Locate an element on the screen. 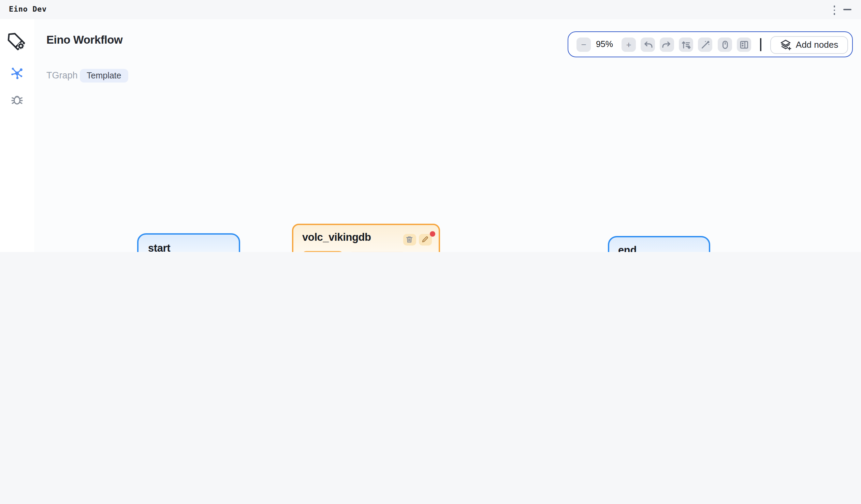 The image size is (861, 504). auto-layout-button is located at coordinates (705, 44).